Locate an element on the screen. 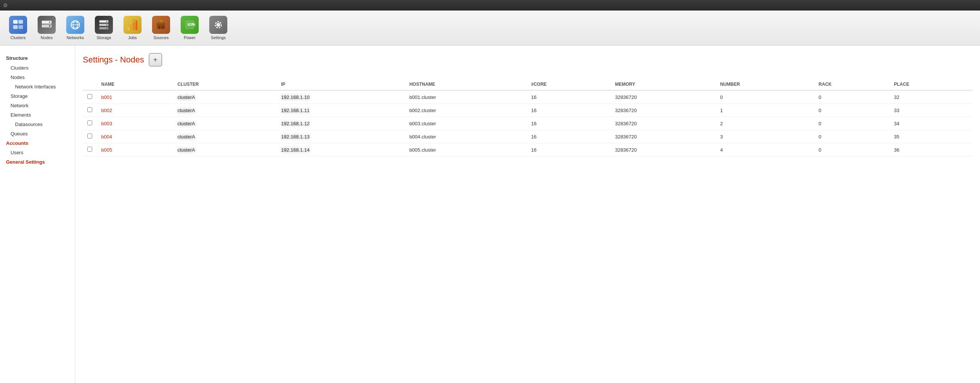 This screenshot has width=980, height=383. row-name-0: b001 is located at coordinates (107, 97).